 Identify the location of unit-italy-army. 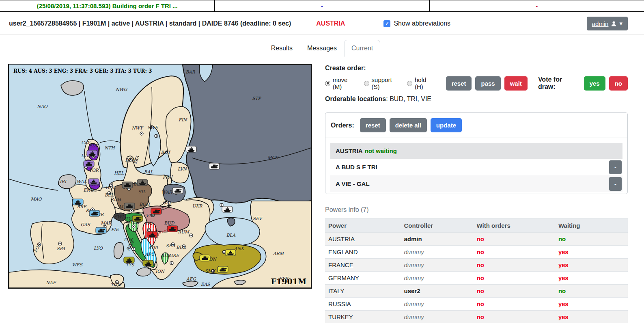
(138, 218).